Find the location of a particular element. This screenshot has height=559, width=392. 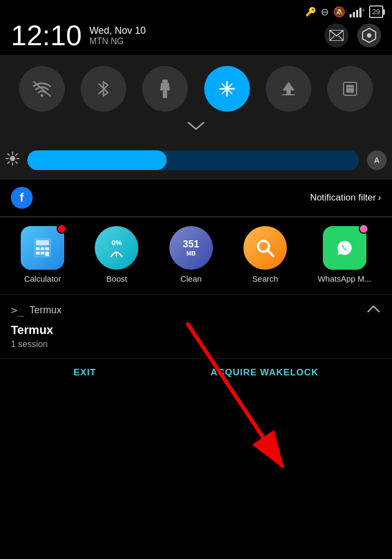

expand-button is located at coordinates (196, 127).